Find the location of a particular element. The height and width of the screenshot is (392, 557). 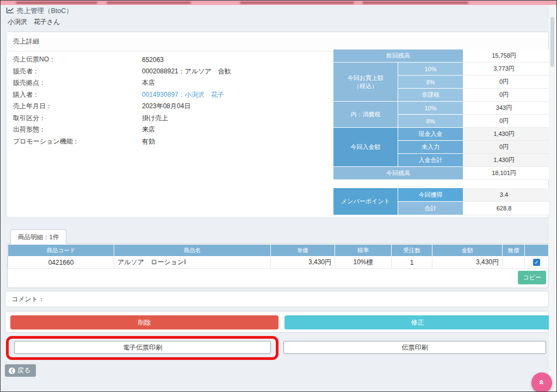

item-amount: 3,430円 is located at coordinates (468, 263).